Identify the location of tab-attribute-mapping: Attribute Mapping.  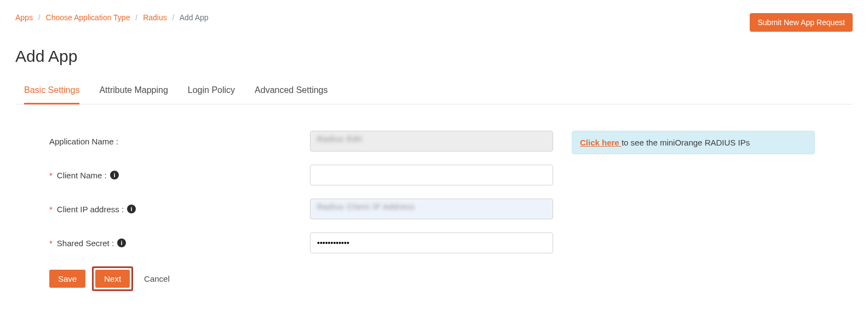
(134, 92).